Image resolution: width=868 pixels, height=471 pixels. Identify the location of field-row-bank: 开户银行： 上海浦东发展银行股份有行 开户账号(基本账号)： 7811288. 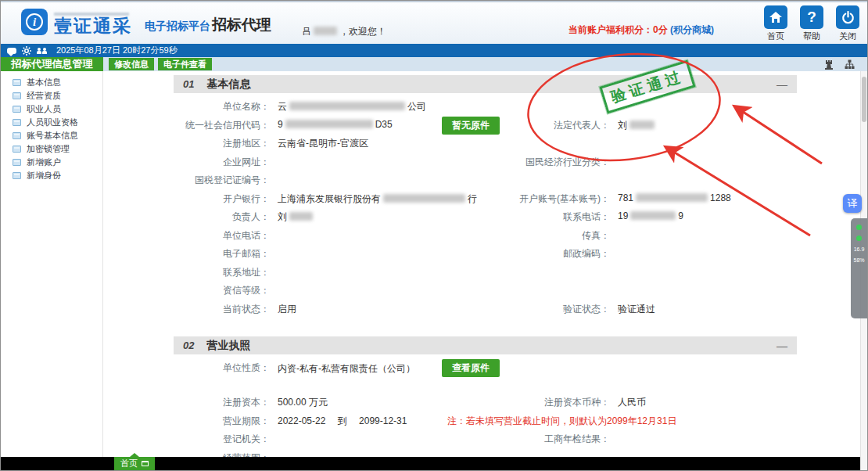
(485, 202).